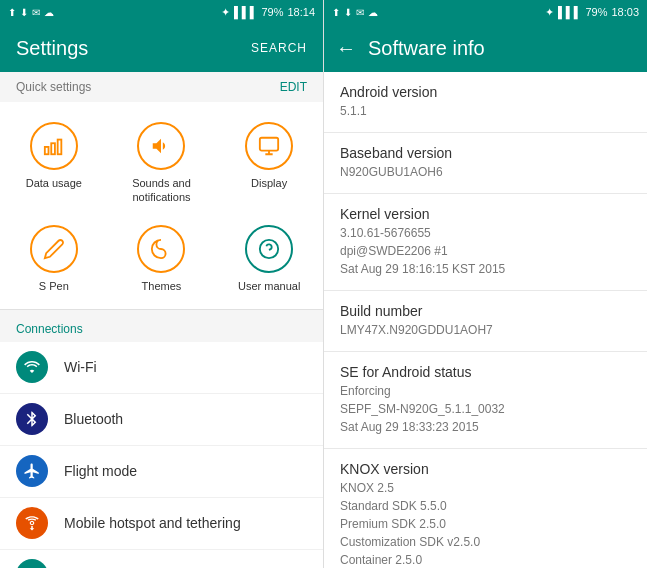 Image resolution: width=647 pixels, height=568 pixels. Describe the element at coordinates (162, 472) in the screenshot. I see `flight-mode-item: Flight mode` at that location.